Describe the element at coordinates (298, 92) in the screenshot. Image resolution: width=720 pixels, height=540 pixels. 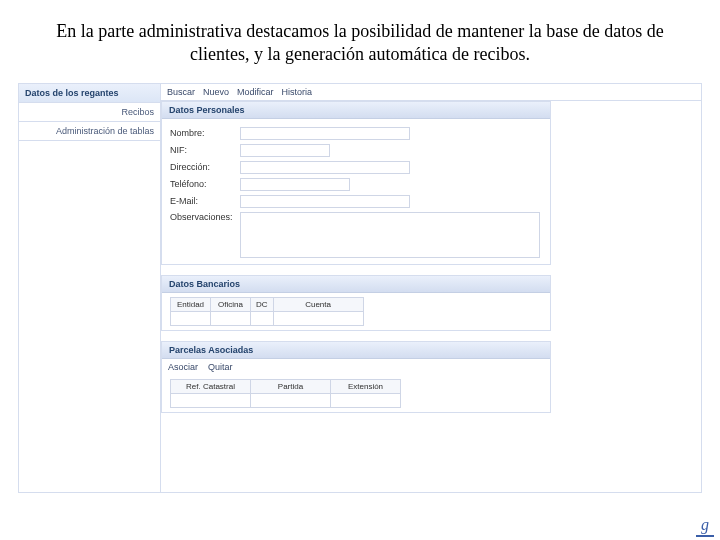
I see `toolbar-historia: Historia` at that location.